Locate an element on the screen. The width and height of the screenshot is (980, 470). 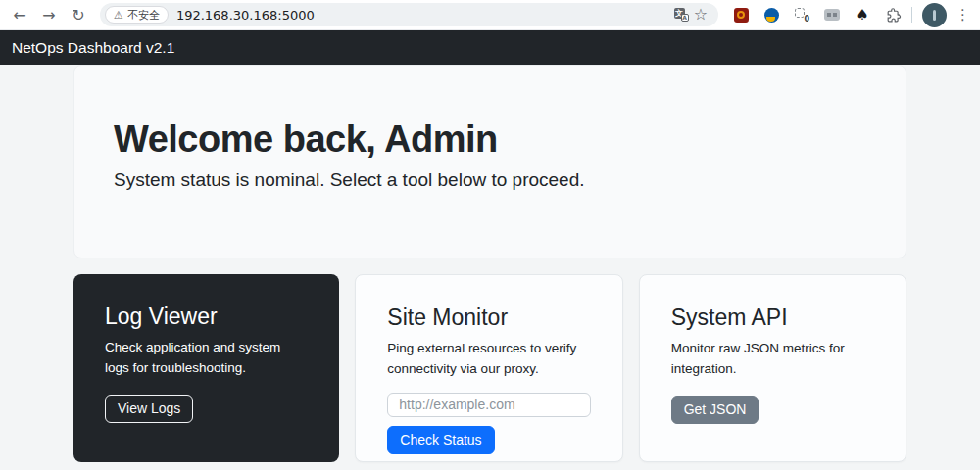
view-logs-button: View Logs is located at coordinates (149, 409).